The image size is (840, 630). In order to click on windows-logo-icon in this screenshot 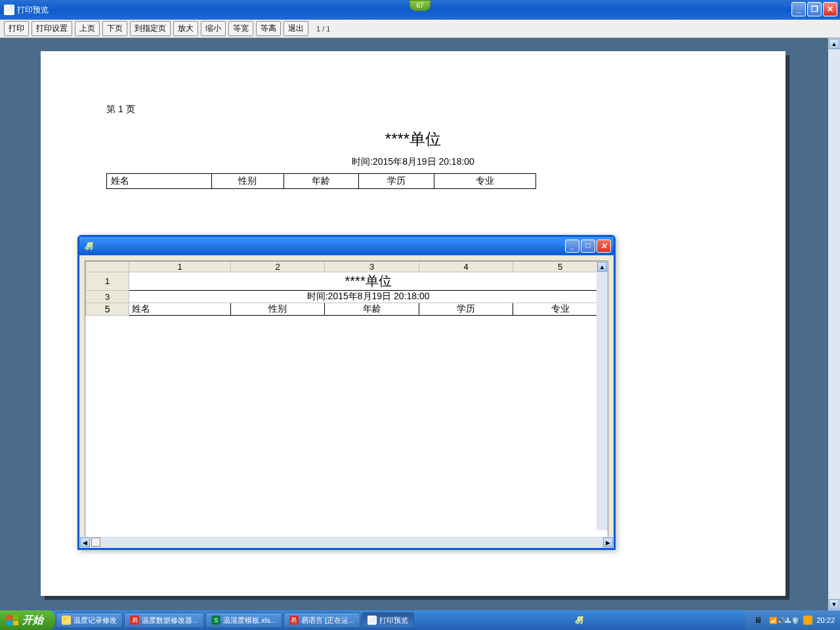, I will do `click(12, 620)`.